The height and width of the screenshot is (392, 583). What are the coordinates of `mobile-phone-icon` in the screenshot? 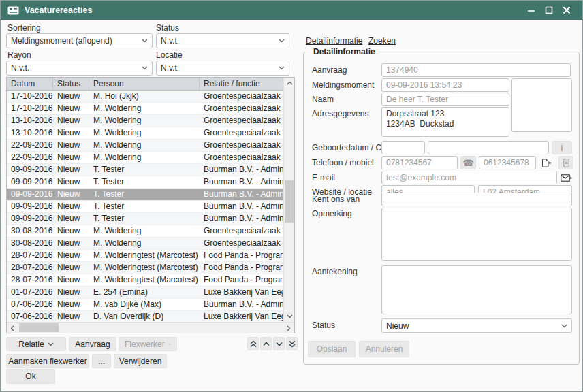 It's located at (567, 163).